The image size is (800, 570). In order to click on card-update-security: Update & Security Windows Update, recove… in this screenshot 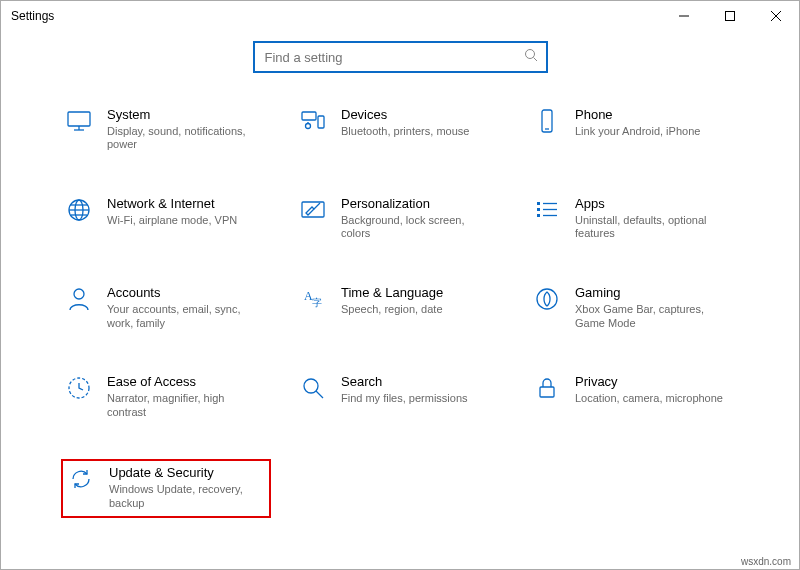, I will do `click(166, 488)`.